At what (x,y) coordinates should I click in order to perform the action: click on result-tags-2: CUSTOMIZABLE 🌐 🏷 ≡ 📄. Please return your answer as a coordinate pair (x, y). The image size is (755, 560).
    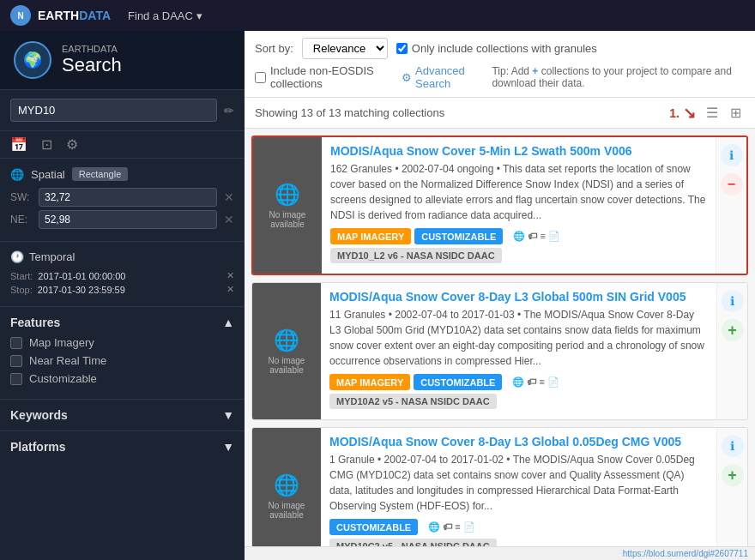
    Looking at the image, I should click on (518, 527).